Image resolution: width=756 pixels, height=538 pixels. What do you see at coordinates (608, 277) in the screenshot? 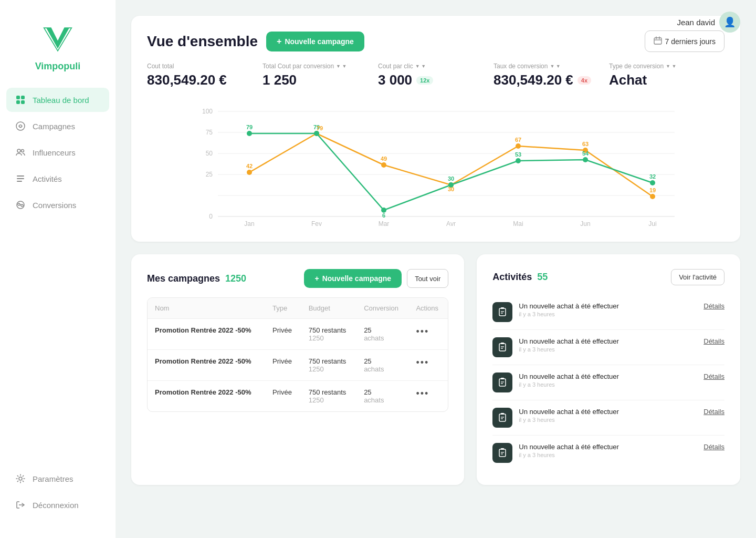
I see `activities-header: Activités 55 Voir l'activité` at bounding box center [608, 277].